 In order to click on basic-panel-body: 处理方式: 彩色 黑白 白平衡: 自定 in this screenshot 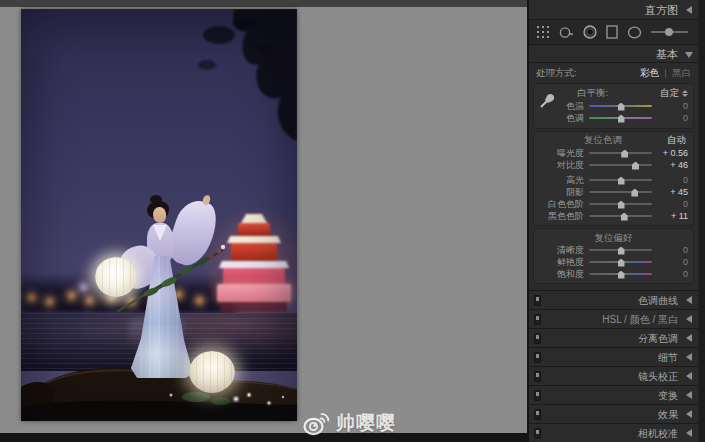, I will do `click(614, 177)`.